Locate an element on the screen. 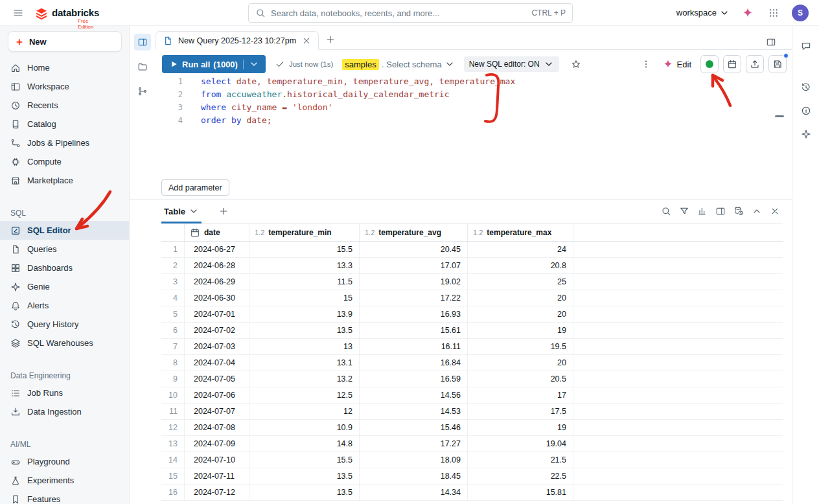 The width and height of the screenshot is (819, 504). scrollbar-thumb is located at coordinates (779, 117).